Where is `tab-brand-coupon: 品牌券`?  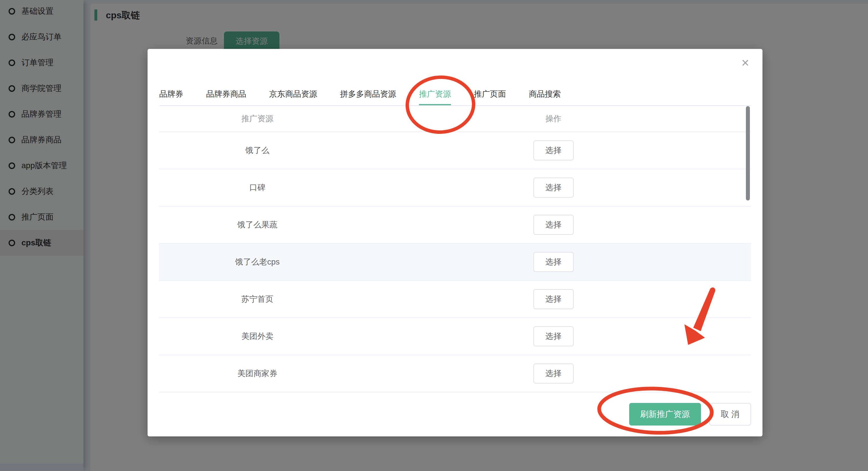 tab-brand-coupon: 品牌券 is located at coordinates (177, 95).